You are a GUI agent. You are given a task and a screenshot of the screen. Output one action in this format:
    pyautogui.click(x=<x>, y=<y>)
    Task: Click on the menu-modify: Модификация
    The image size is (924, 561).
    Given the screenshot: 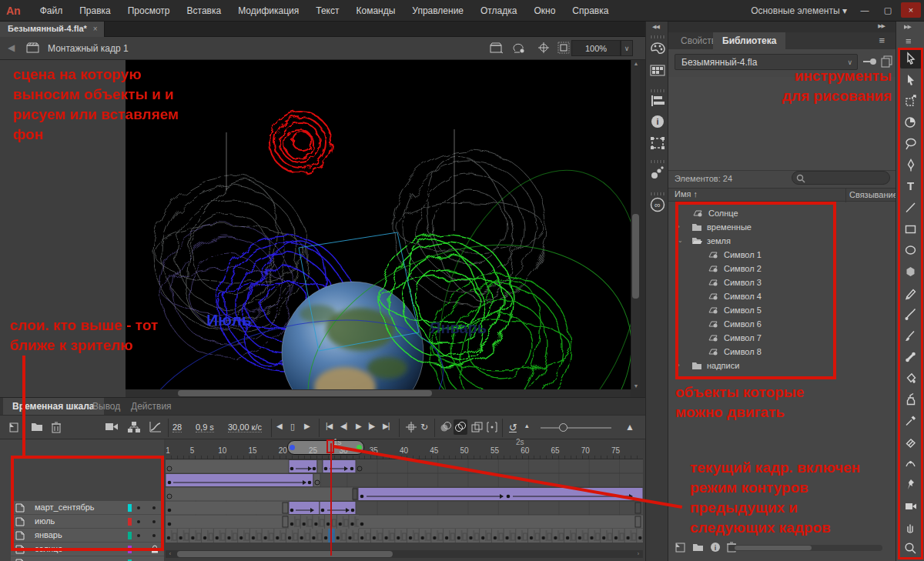 What is the action you would take?
    pyautogui.click(x=268, y=11)
    